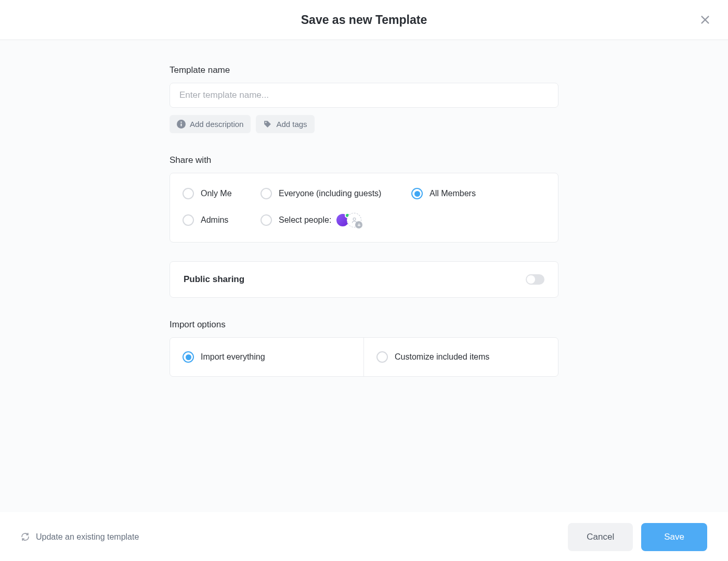 The width and height of the screenshot is (728, 561). I want to click on modal-footer: Update an existing template Cancel Save, so click(364, 537).